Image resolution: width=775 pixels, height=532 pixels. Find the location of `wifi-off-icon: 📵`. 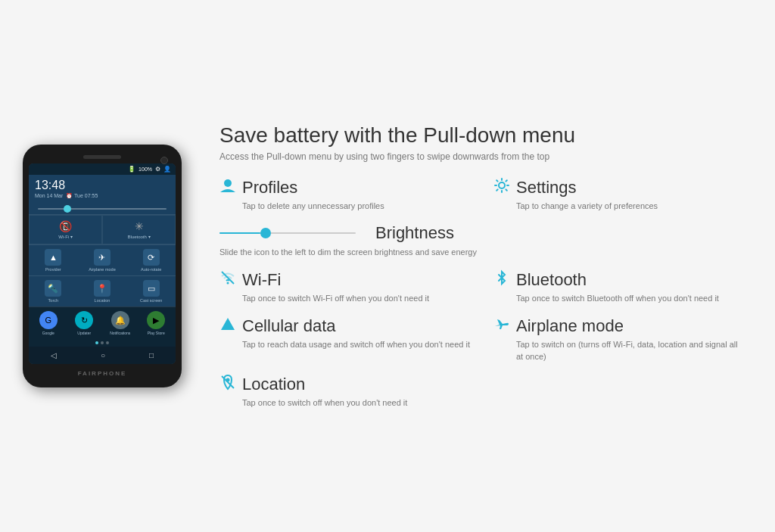

wifi-off-icon: 📵 is located at coordinates (65, 226).